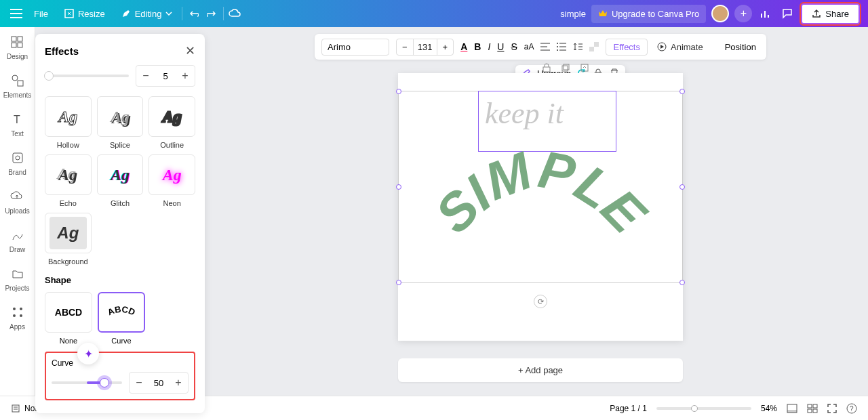 The image size is (868, 420). Describe the element at coordinates (68, 318) in the screenshot. I see `shape-none: ABCDNone` at that location.